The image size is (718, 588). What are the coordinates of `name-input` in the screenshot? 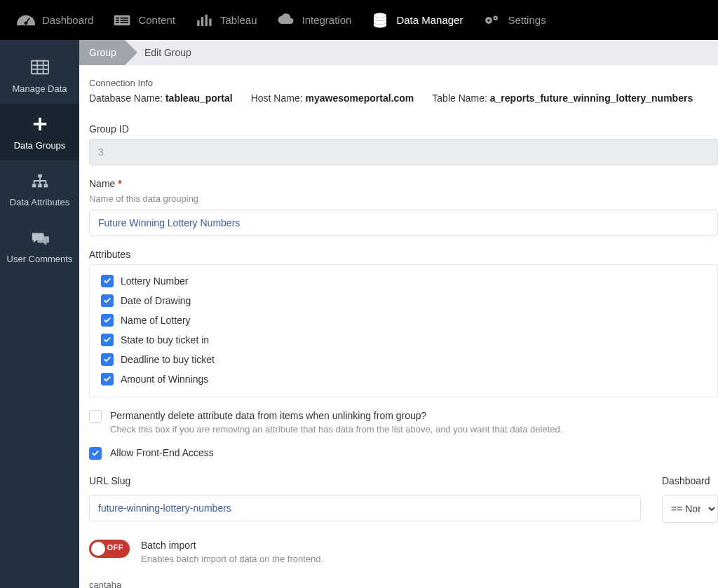 It's located at (404, 223).